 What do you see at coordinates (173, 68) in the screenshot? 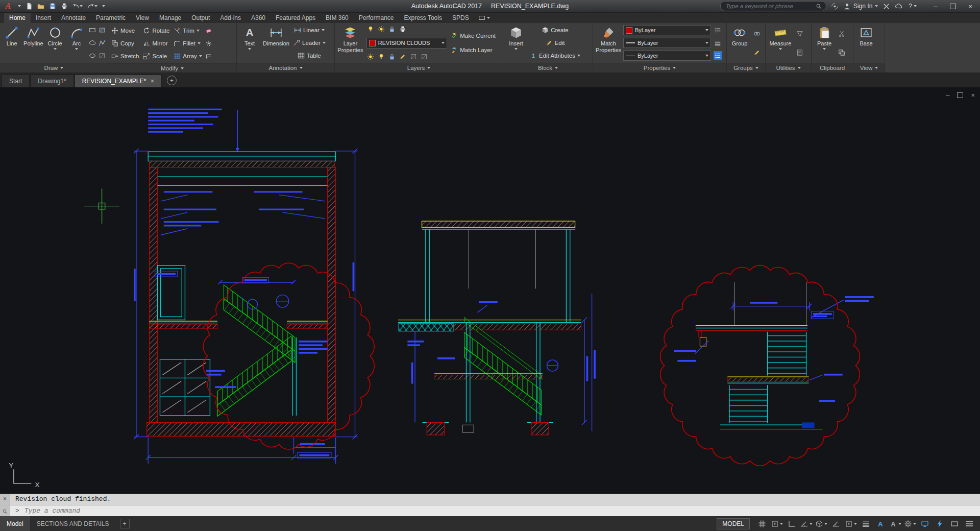
I see `modify-panel-label: Modify` at bounding box center [173, 68].